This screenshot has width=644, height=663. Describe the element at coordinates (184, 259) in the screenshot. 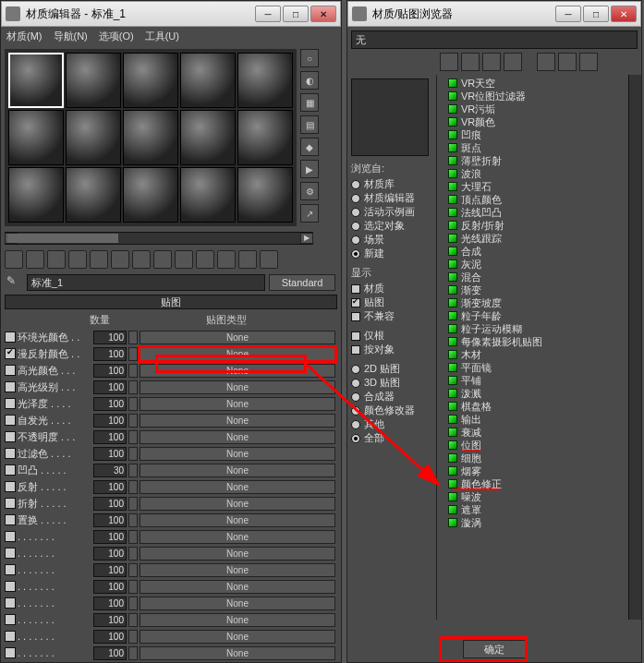

I see `show-map-icon` at that location.